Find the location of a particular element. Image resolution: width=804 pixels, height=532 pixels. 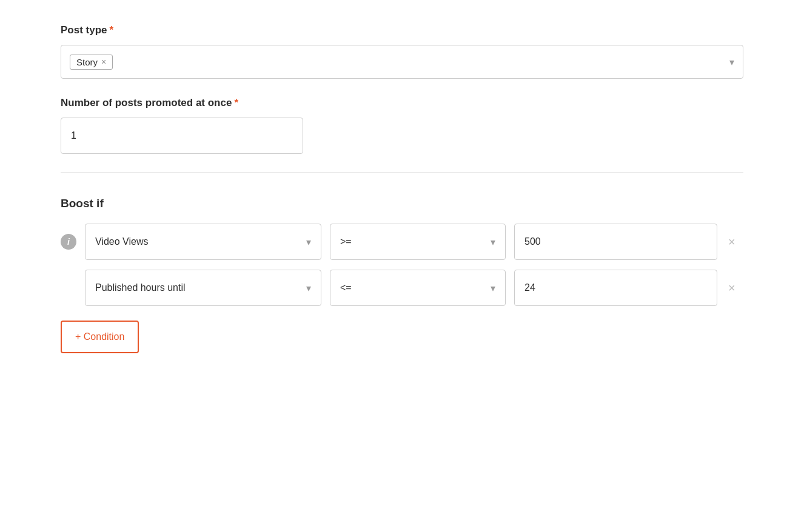

post-type-label-text: Post type is located at coordinates (84, 30).